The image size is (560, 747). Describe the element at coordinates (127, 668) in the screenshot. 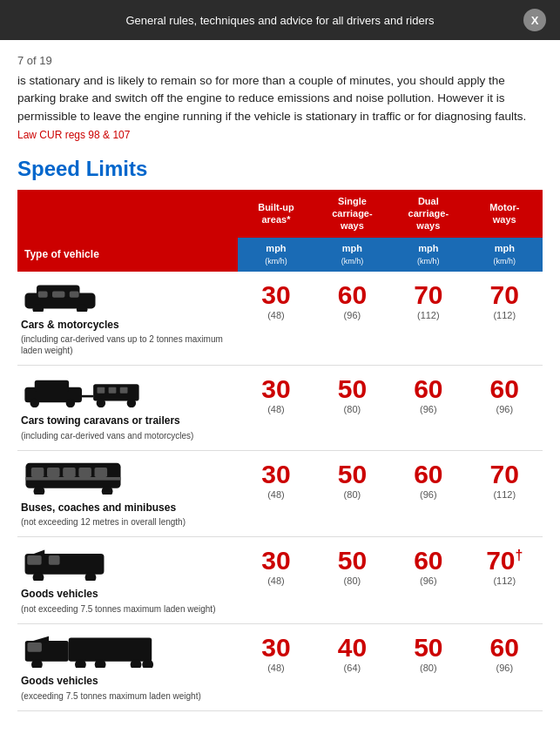

I see `vehicle-cell-4: Goods vehicles (exceeding 7.5 tonnes max…` at that location.